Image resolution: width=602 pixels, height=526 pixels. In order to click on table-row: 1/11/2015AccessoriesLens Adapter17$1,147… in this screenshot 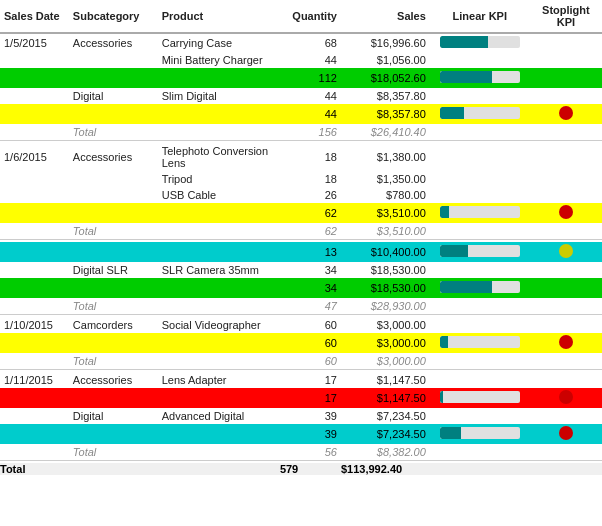, I will do `click(301, 380)`.